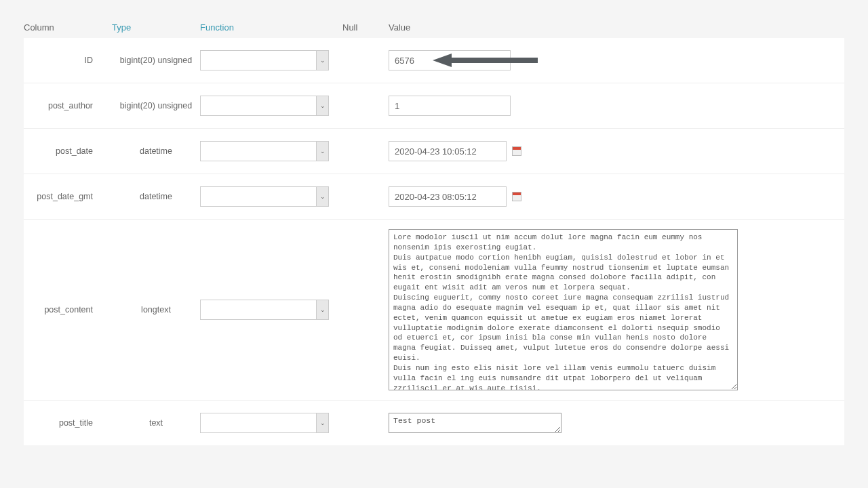  I want to click on column-type: text, so click(156, 423).